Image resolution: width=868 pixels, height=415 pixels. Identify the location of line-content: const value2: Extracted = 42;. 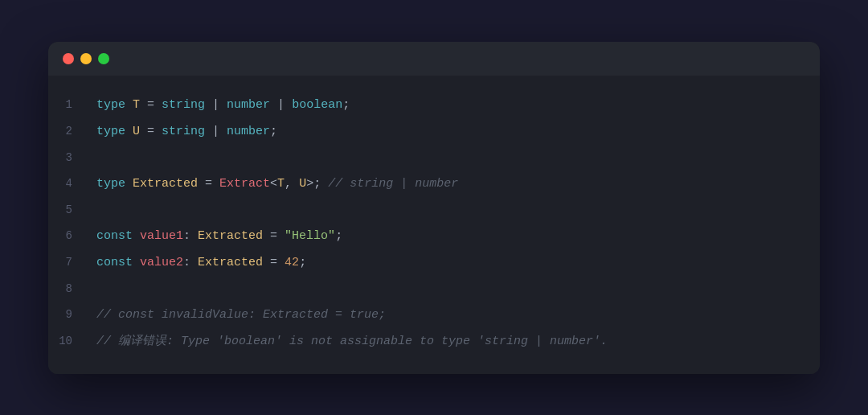
(454, 263).